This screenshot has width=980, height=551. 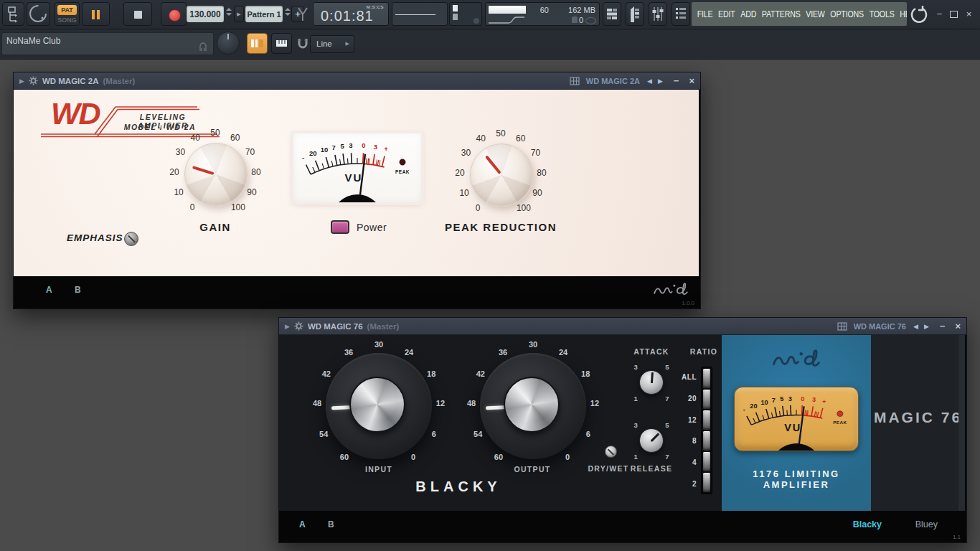 I want to click on knob-scale-10: 10, so click(x=178, y=192).